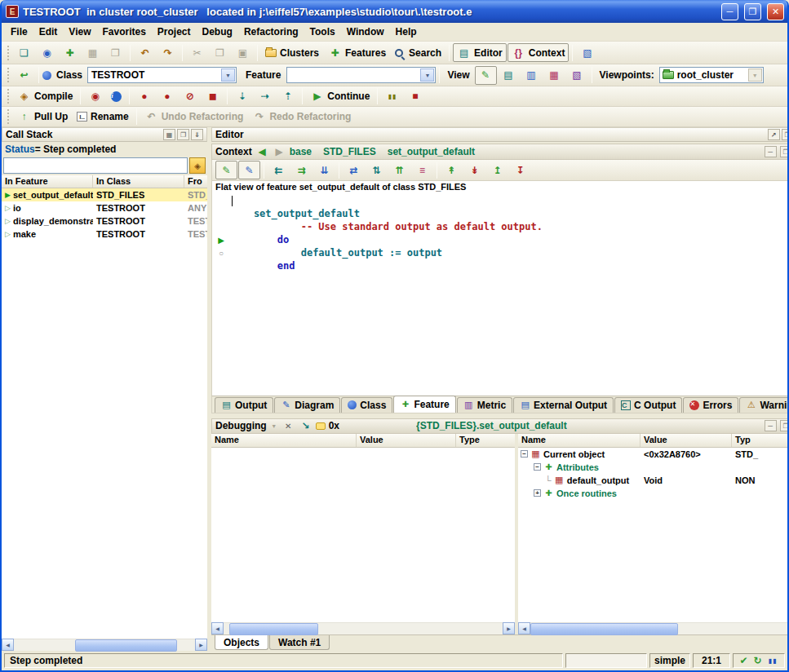 The height and width of the screenshot is (672, 789). I want to click on editor-header: Editor ↗ ❐ ✕, so click(500, 135).